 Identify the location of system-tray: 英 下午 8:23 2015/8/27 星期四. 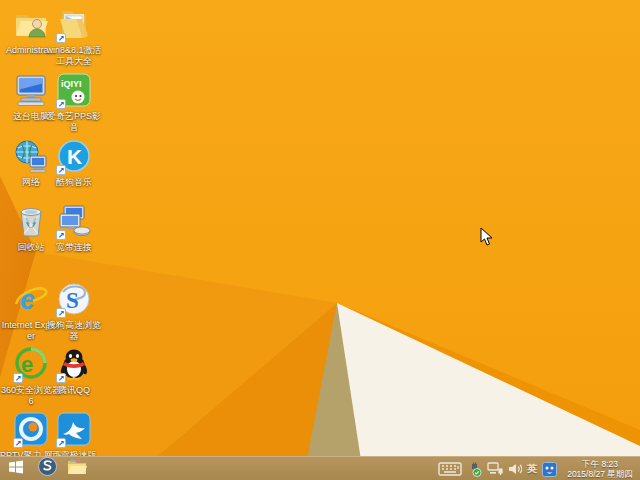
(538, 468).